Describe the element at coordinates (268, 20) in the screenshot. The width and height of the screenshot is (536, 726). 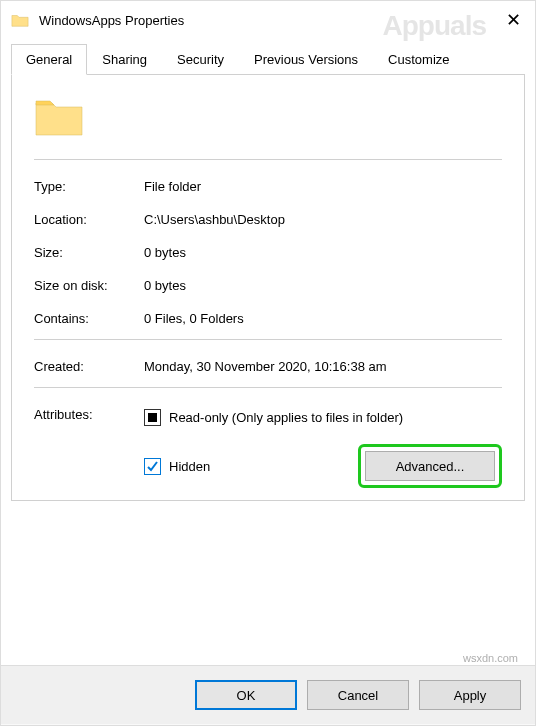
I see `titlebar: WindowsApps Properties ✕` at that location.